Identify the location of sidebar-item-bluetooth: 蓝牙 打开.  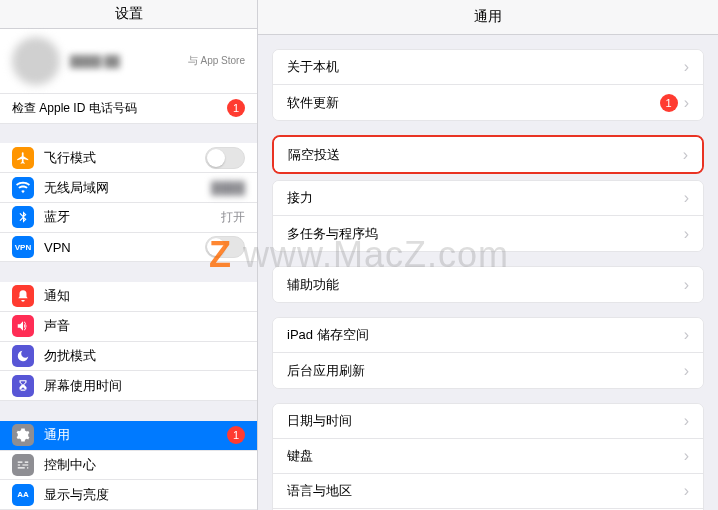
(128, 218).